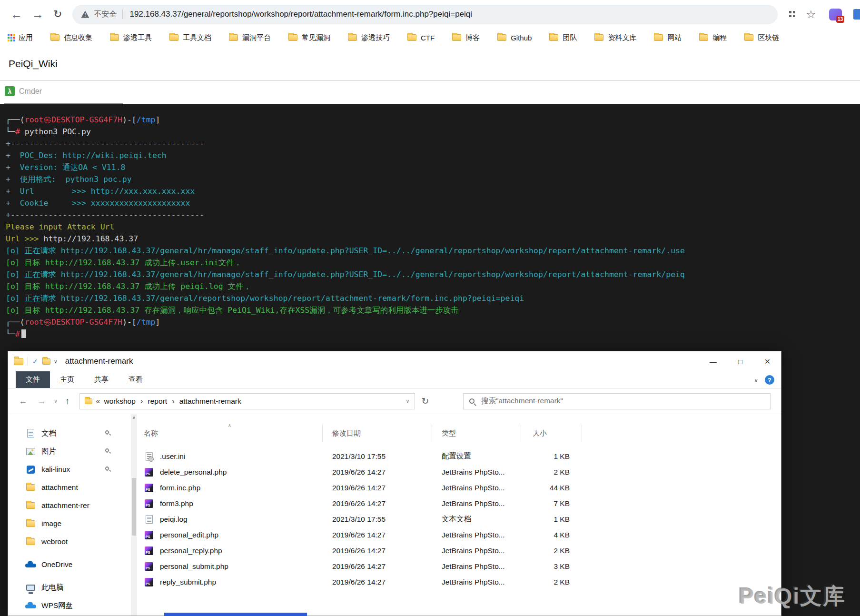  Describe the element at coordinates (25, 239) in the screenshot. I see `terminal-text: Url >>>` at that location.